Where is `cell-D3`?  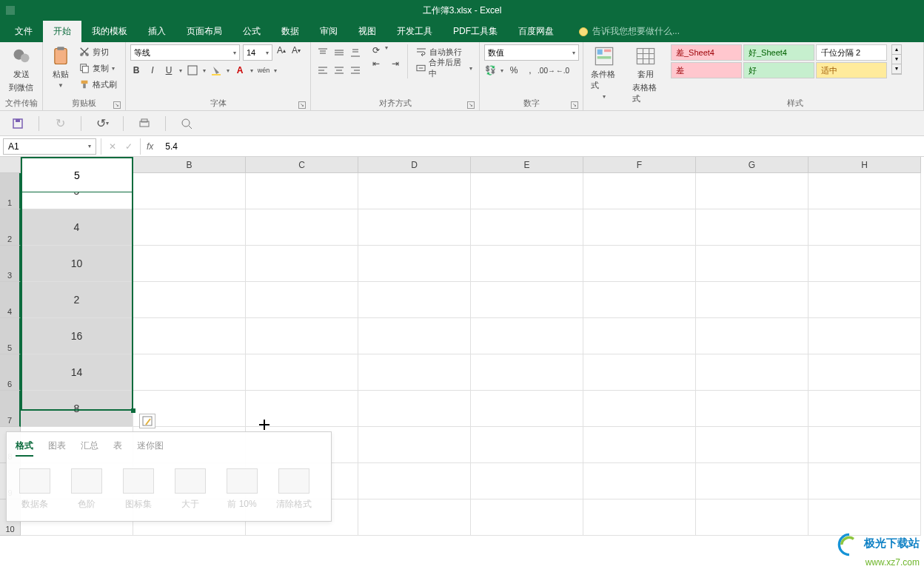 cell-D3 is located at coordinates (415, 263).